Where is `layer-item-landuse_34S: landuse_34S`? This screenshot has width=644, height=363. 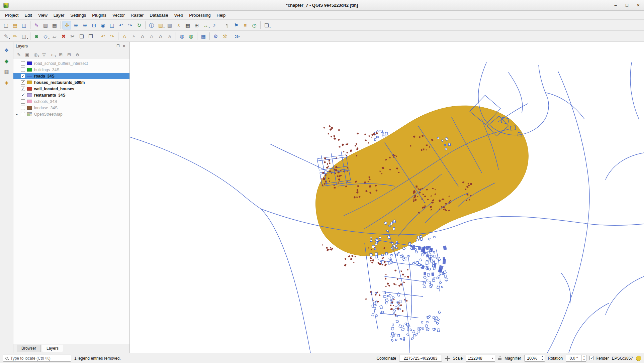 layer-item-landuse_34S: landuse_34S is located at coordinates (72, 108).